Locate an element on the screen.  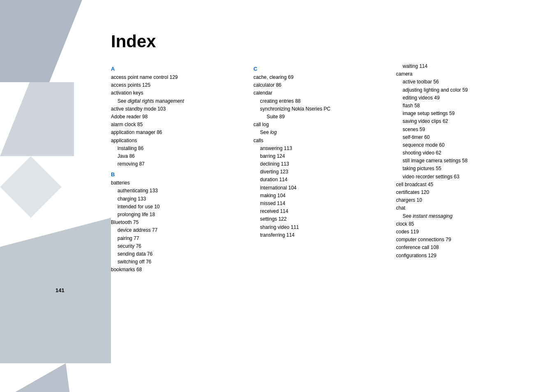
list-item: adjusting lighting and color 59 is located at coordinates (461, 90).